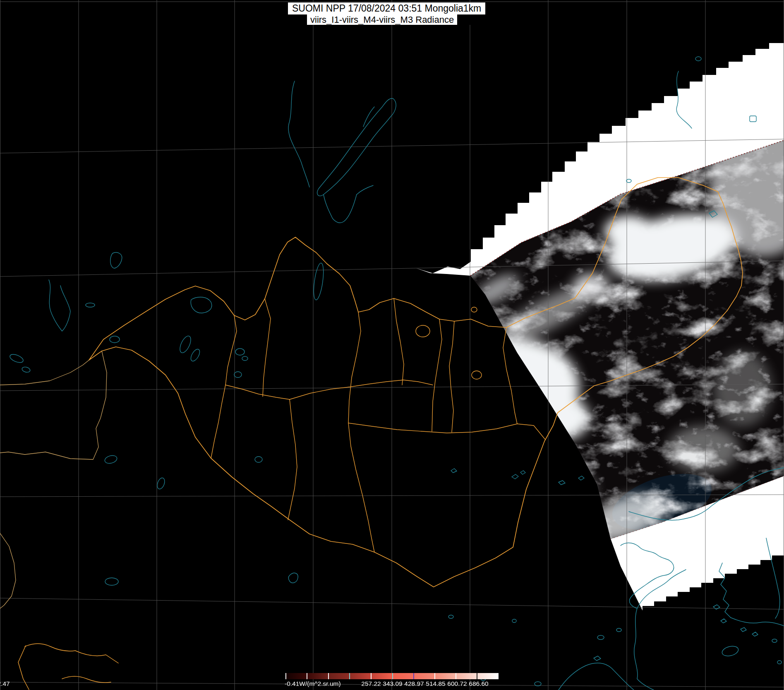 The height and width of the screenshot is (690, 784). I want to click on colorbar-tick-label: 686.60, so click(478, 684).